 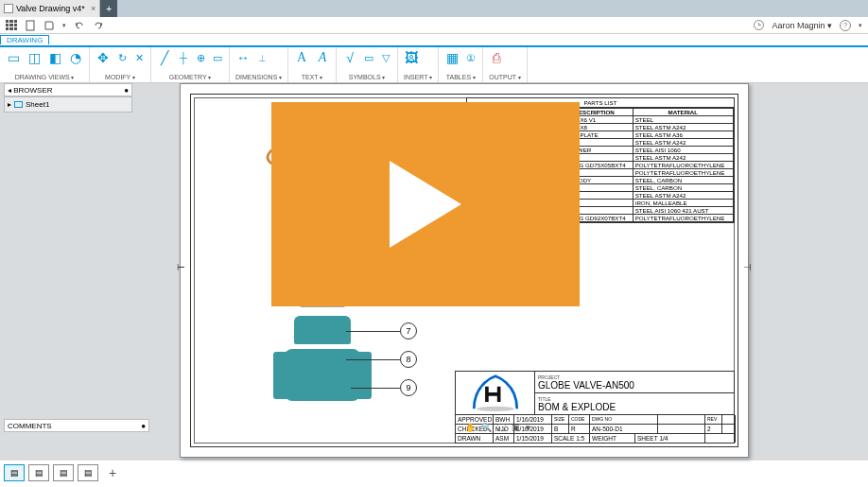 I want to click on balloon: 8, so click(x=408, y=359).